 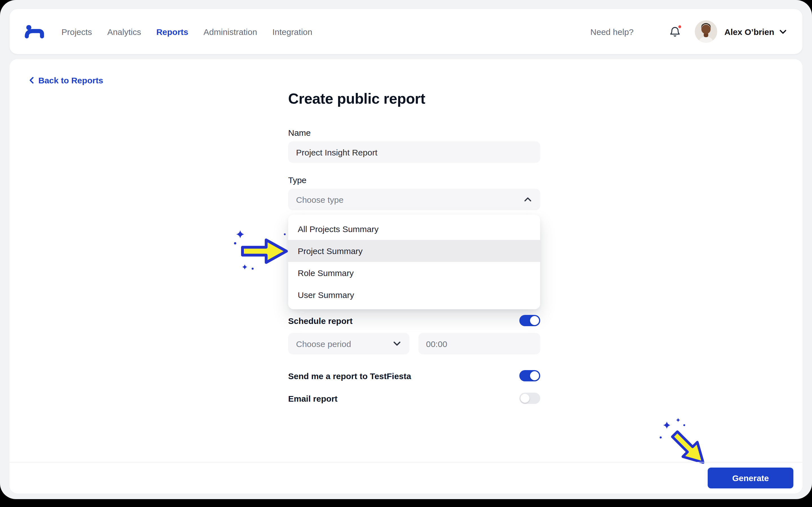 What do you see at coordinates (65, 80) in the screenshot?
I see `back-to-reports-link: Back to Reports` at bounding box center [65, 80].